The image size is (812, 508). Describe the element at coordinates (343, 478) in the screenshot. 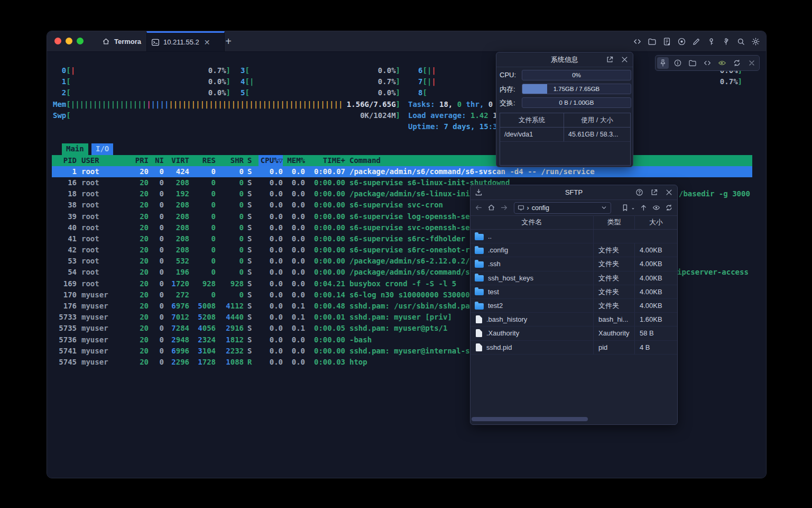

I see `fkey-f9: F9` at that location.